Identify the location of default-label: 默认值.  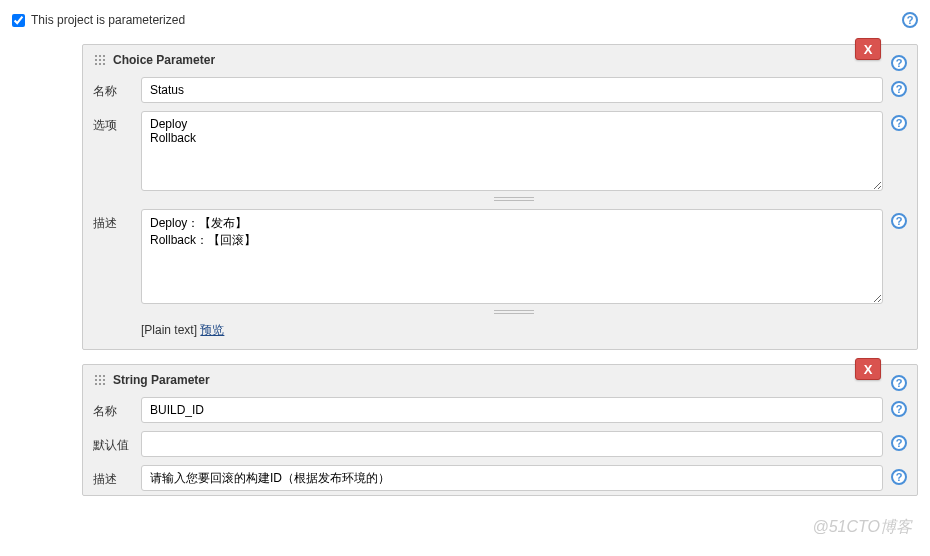
(113, 442).